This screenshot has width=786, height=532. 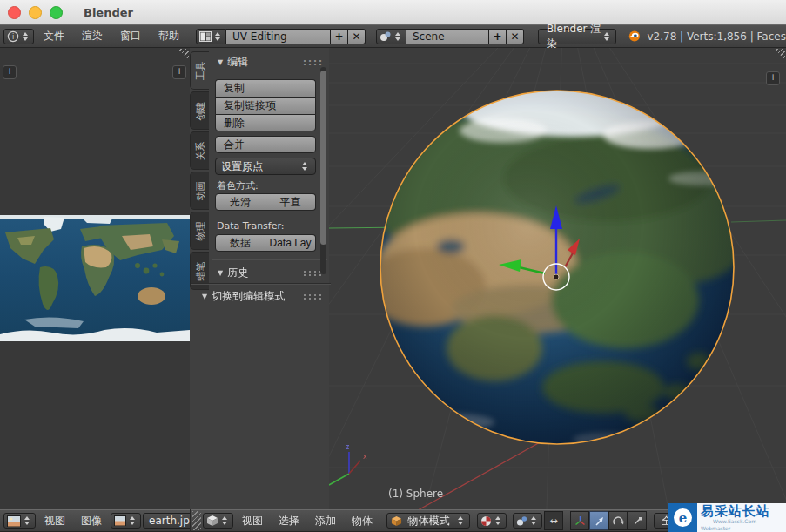 I want to click on data-transfer-buttons: 数据 Data Lay, so click(x=265, y=243).